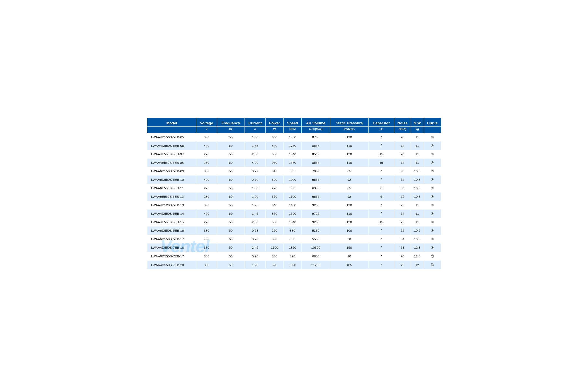 The image size is (588, 387). What do you see at coordinates (294, 171) in the screenshot?
I see `table-row: LWAA6D550S-5EB-09380500.72316895700085/6…` at bounding box center [294, 171].